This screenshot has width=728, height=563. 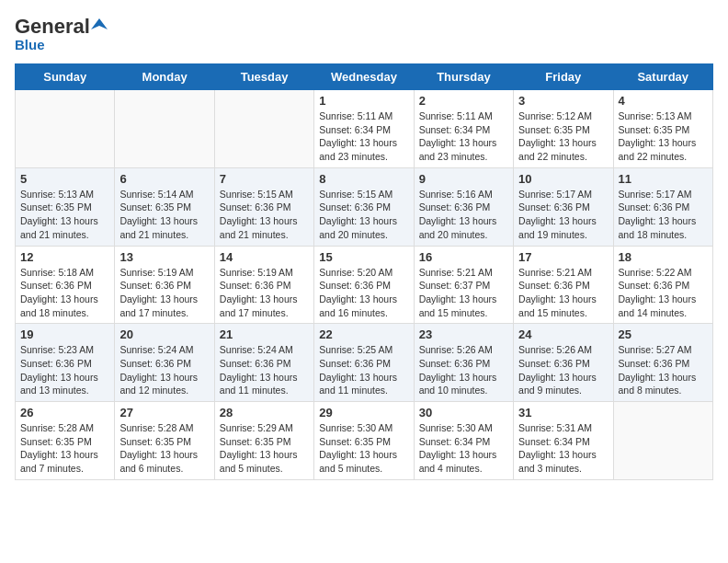 What do you see at coordinates (264, 77) in the screenshot?
I see `header-tuesday: Tuesday` at bounding box center [264, 77].